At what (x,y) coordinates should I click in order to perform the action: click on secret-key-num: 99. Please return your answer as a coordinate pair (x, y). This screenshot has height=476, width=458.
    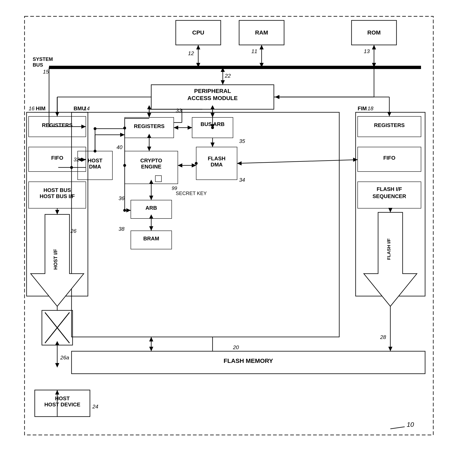
    Looking at the image, I should click on (175, 188).